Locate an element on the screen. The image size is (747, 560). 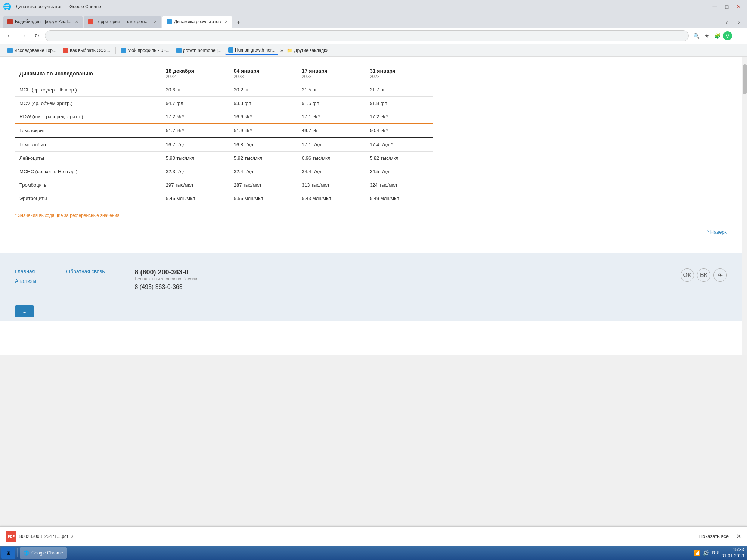
cell-value: 5.90 тыс/мкл is located at coordinates (195, 158).